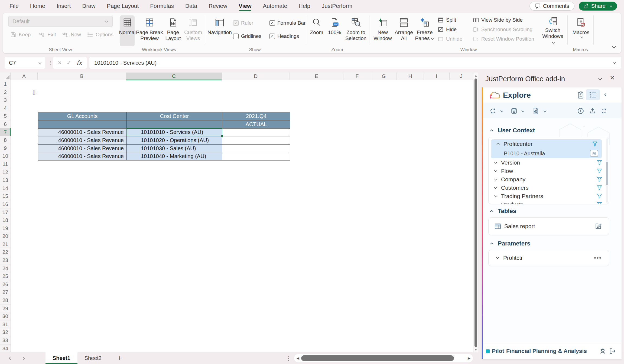 This screenshot has width=624, height=364. Describe the element at coordinates (469, 358) in the screenshot. I see `scroll-right-icon: ▶` at that location.